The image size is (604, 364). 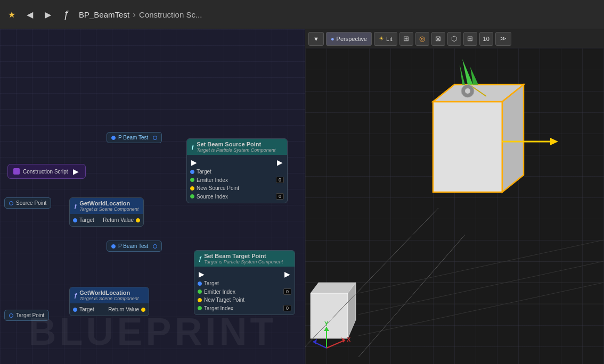 I want to click on view-button: ⊠, so click(x=438, y=39).